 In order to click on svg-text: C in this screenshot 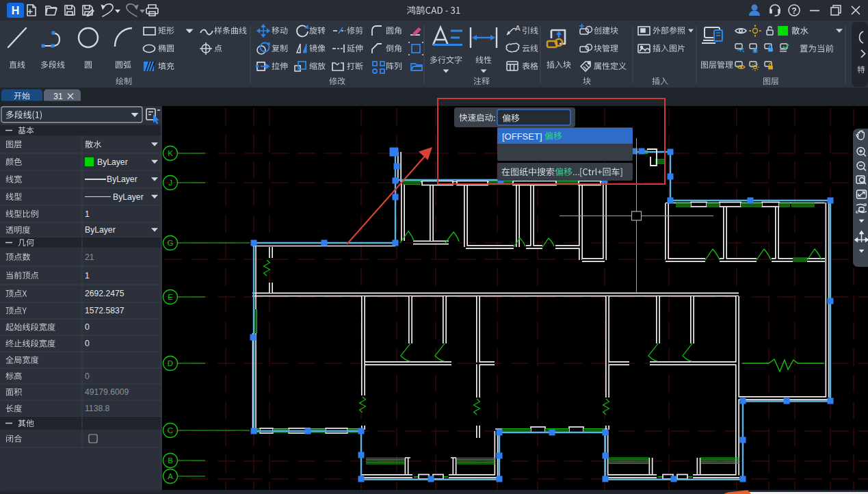, I will do `click(170, 430)`.